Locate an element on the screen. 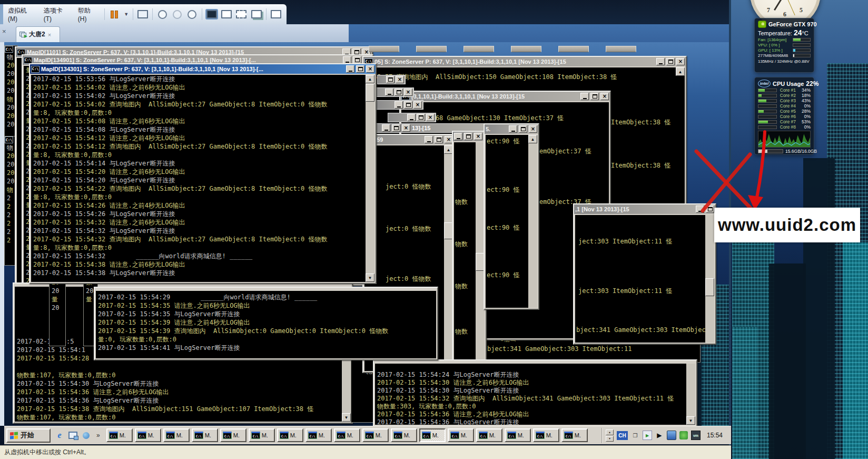 This screenshot has width=868, height=459. messenger-icon is located at coordinates (86, 435).